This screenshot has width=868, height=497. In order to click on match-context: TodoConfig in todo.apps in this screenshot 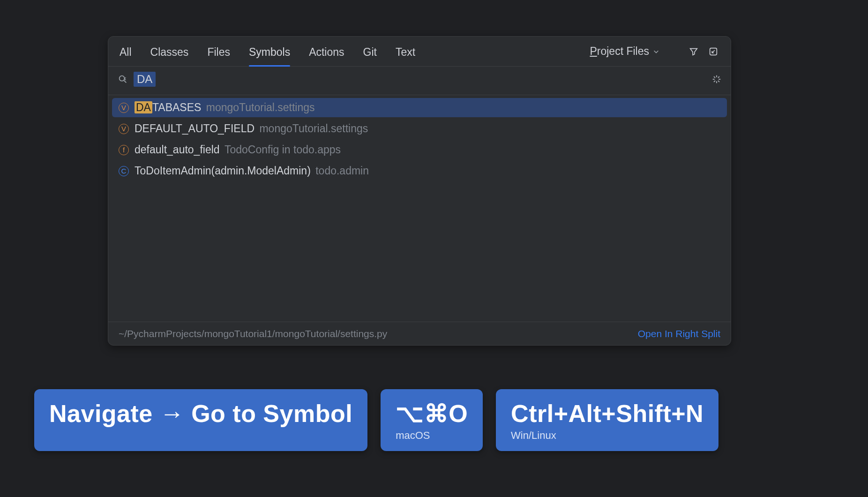, I will do `click(283, 150)`.